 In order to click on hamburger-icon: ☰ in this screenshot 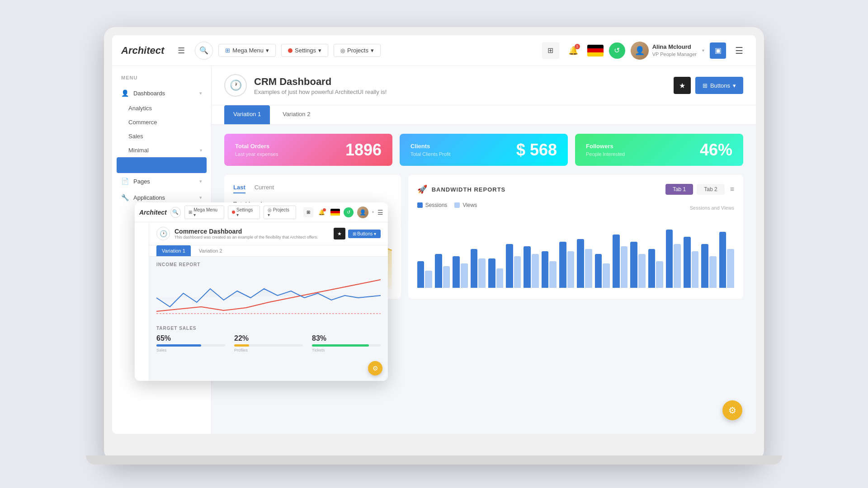, I will do `click(181, 51)`.